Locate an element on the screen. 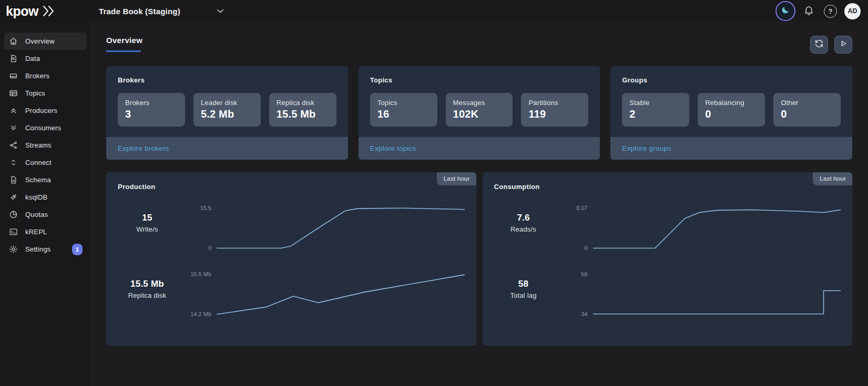 The image size is (868, 386). chevron-down-icon is located at coordinates (220, 11).